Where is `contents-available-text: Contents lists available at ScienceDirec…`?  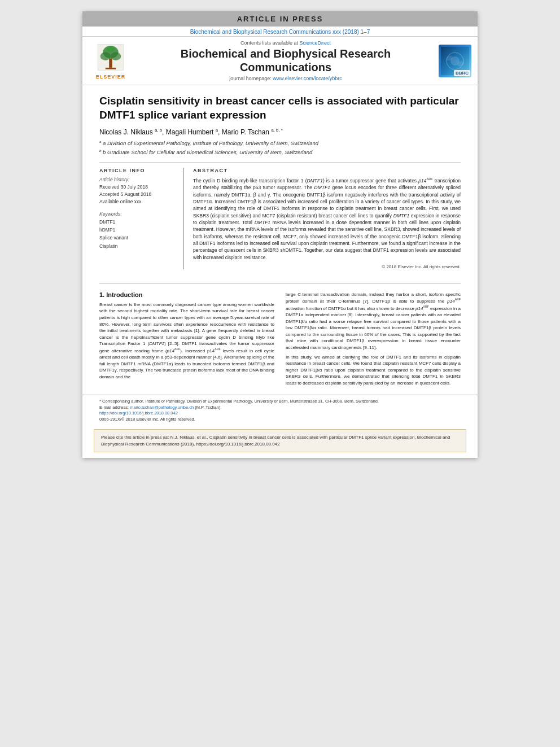
contents-available-text: Contents lists available at ScienceDirec… is located at coordinates (286, 43).